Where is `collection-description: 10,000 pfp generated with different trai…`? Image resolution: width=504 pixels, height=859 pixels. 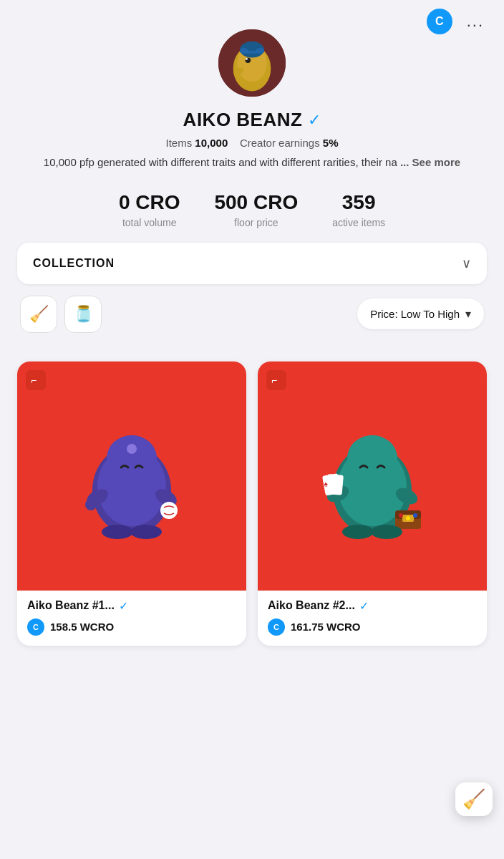
collection-description: 10,000 pfp generated with different trai… is located at coordinates (252, 163).